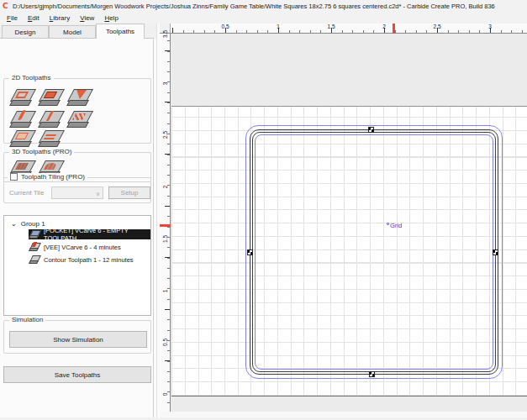  I want to click on grid-layer-label: Grid, so click(394, 225).